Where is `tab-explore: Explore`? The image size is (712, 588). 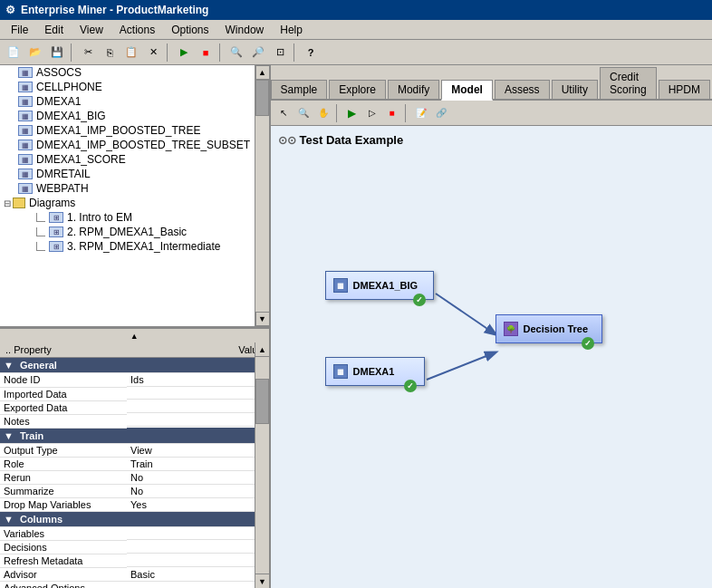 tab-explore: Explore is located at coordinates (357, 89).